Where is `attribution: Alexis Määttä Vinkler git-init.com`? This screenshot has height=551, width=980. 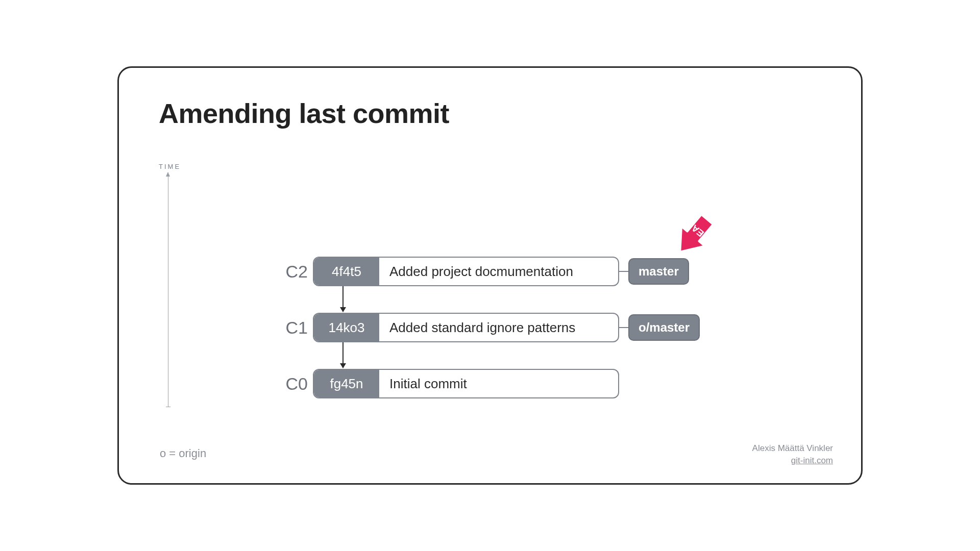
attribution: Alexis Määttä Vinkler git-init.com is located at coordinates (793, 455).